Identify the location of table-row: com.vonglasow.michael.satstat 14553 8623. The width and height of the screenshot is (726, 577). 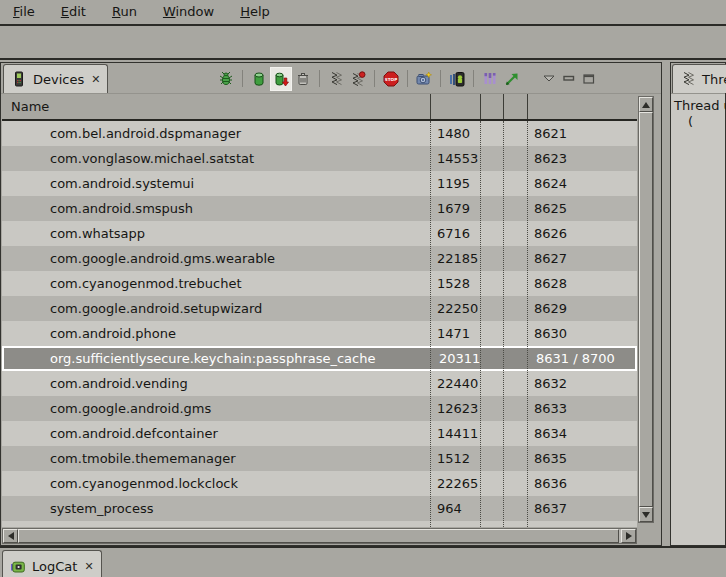
(320, 158).